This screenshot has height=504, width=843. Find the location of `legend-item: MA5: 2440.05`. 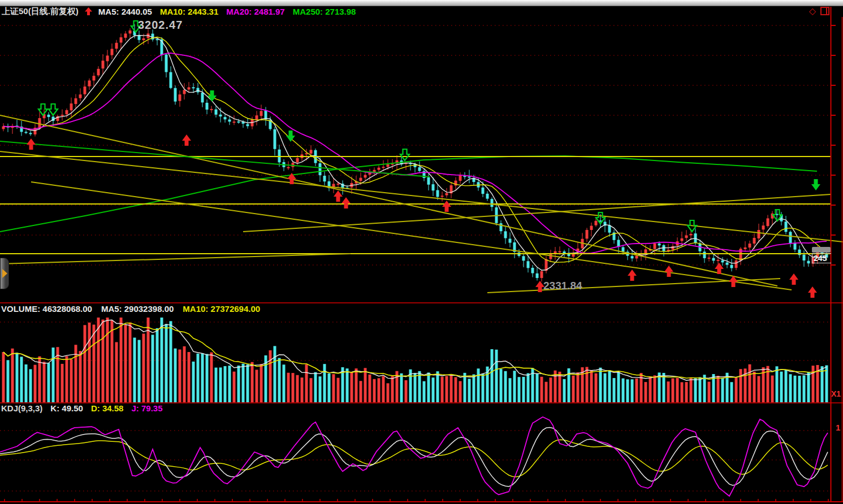

legend-item: MA5: 2440.05 is located at coordinates (126, 11).